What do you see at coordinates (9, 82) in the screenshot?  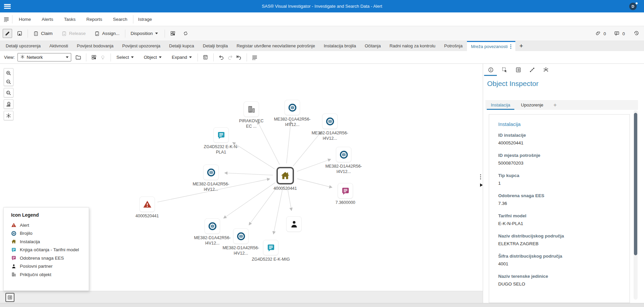 I see `zoom-out-button` at bounding box center [9, 82].